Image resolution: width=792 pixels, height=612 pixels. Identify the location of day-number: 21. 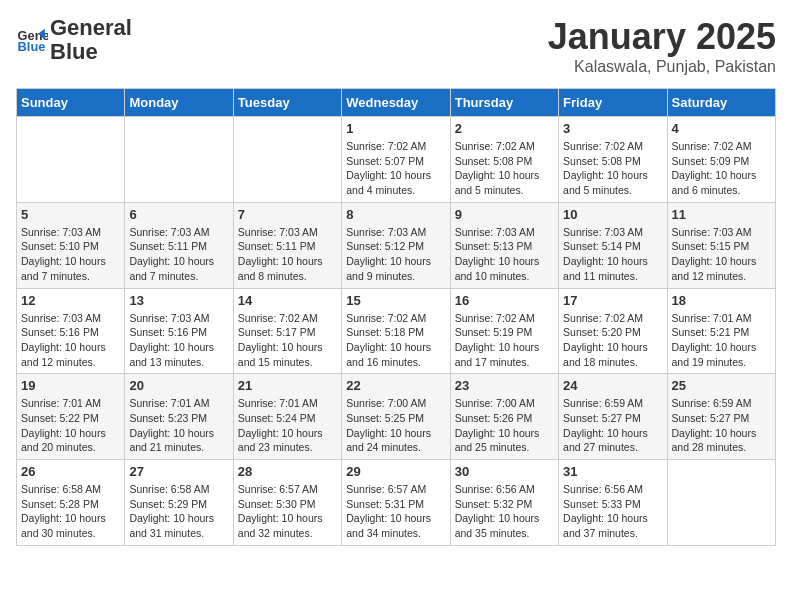
(288, 386).